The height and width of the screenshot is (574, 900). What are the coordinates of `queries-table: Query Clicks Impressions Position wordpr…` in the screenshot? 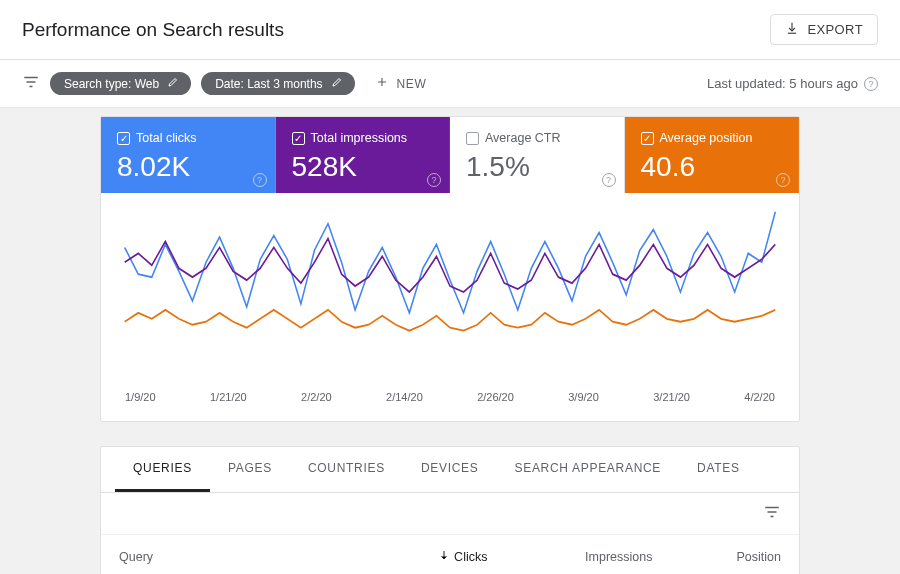 It's located at (450, 554).